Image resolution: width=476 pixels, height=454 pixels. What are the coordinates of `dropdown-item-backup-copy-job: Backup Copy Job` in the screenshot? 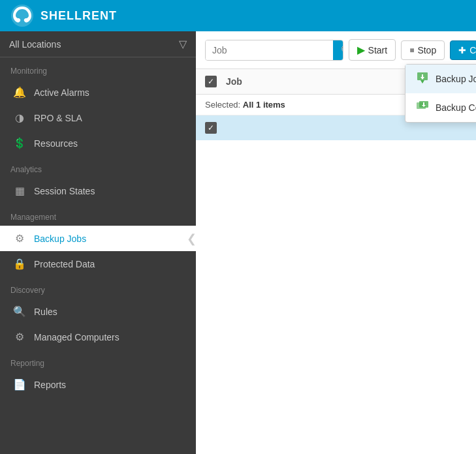 It's located at (441, 108).